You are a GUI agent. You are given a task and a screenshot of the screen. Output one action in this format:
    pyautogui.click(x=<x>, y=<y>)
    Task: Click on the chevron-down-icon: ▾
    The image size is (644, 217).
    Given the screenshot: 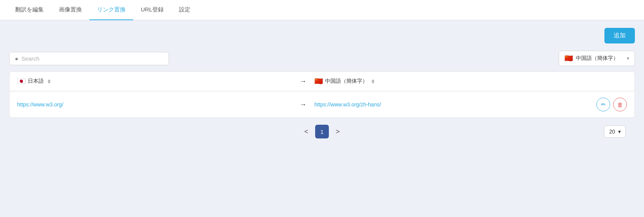 What is the action you would take?
    pyautogui.click(x=628, y=58)
    